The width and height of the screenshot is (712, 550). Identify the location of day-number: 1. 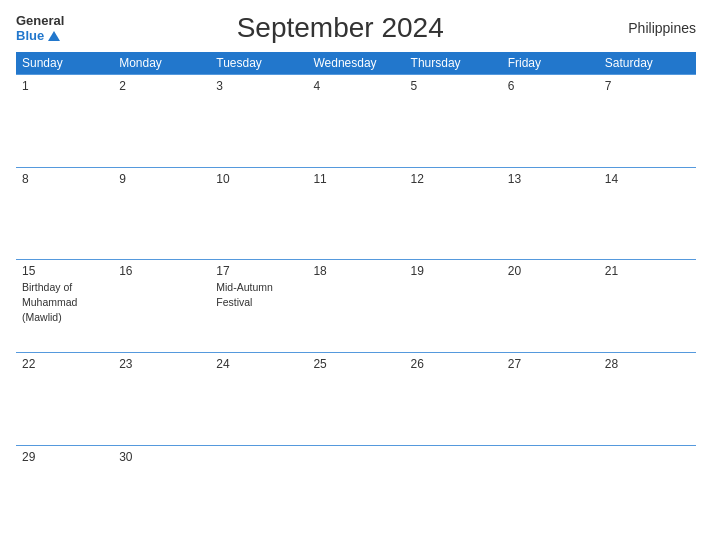
(64, 86).